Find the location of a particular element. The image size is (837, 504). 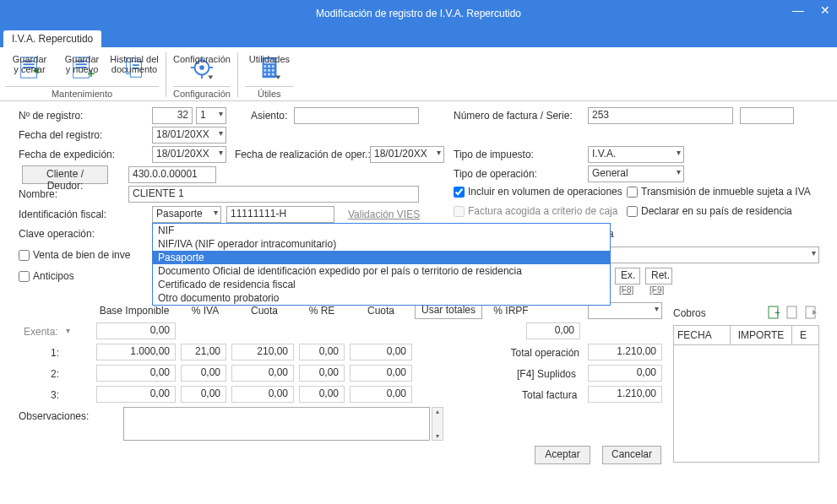

label-nregistro: Nº de registro: is located at coordinates (51, 116).